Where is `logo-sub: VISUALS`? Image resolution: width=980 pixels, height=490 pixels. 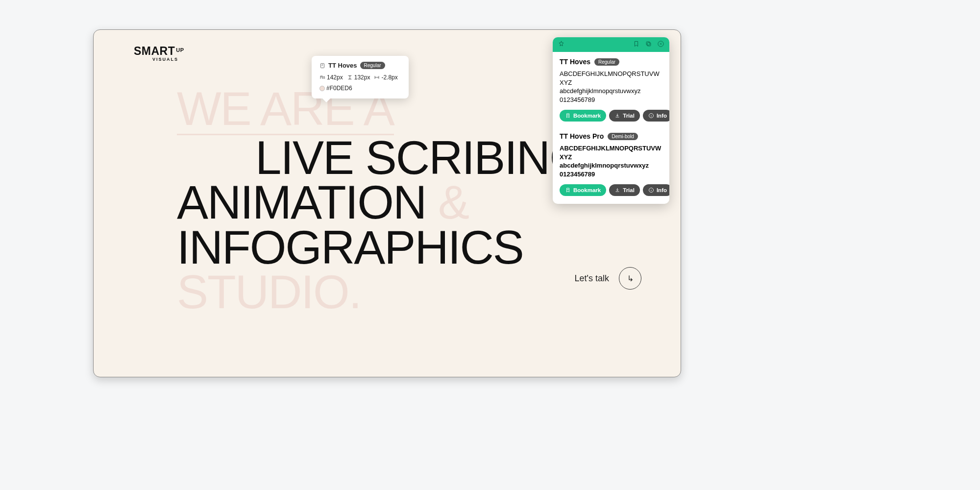
logo-sub: VISUALS is located at coordinates (169, 59).